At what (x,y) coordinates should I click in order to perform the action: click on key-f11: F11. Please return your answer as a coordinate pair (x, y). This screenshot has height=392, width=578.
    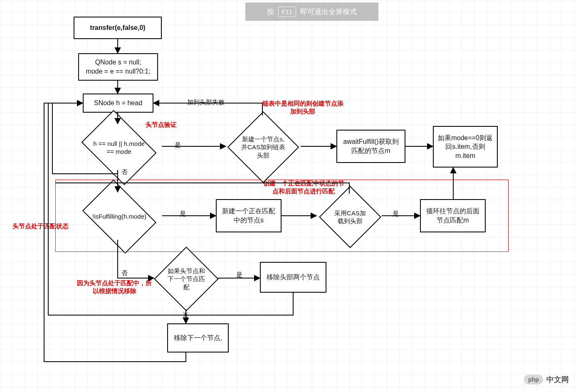
    Looking at the image, I should click on (287, 12).